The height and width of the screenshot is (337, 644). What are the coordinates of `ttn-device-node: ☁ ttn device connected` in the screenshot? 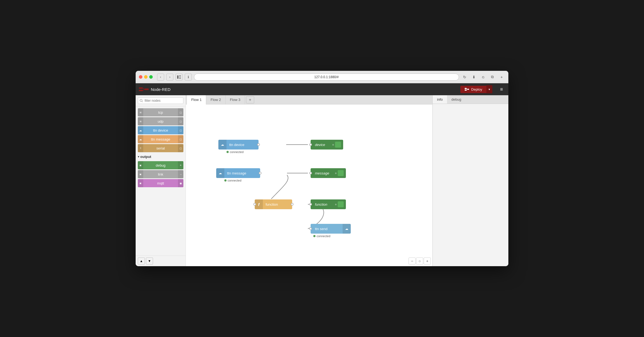 It's located at (238, 147).